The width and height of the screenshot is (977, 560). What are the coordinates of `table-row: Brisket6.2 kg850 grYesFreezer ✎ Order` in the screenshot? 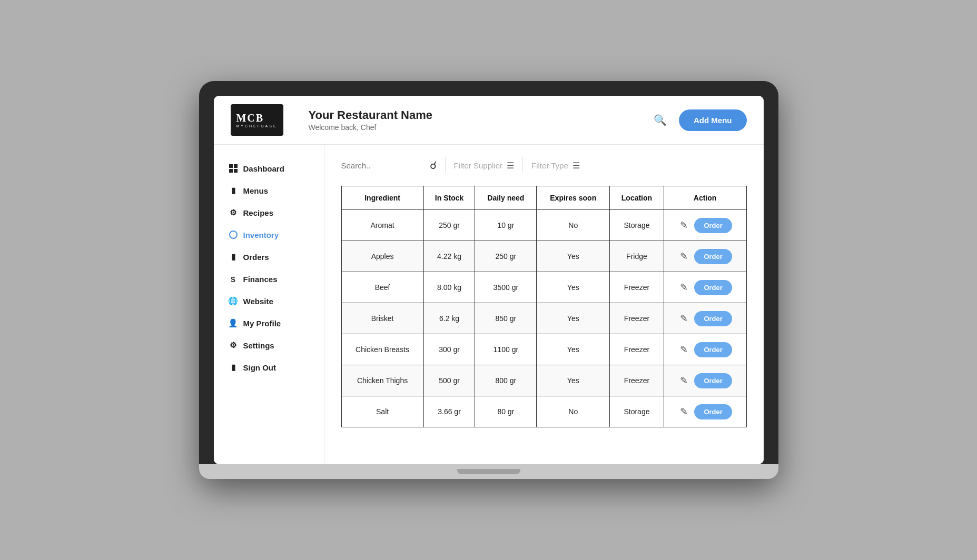 It's located at (544, 319).